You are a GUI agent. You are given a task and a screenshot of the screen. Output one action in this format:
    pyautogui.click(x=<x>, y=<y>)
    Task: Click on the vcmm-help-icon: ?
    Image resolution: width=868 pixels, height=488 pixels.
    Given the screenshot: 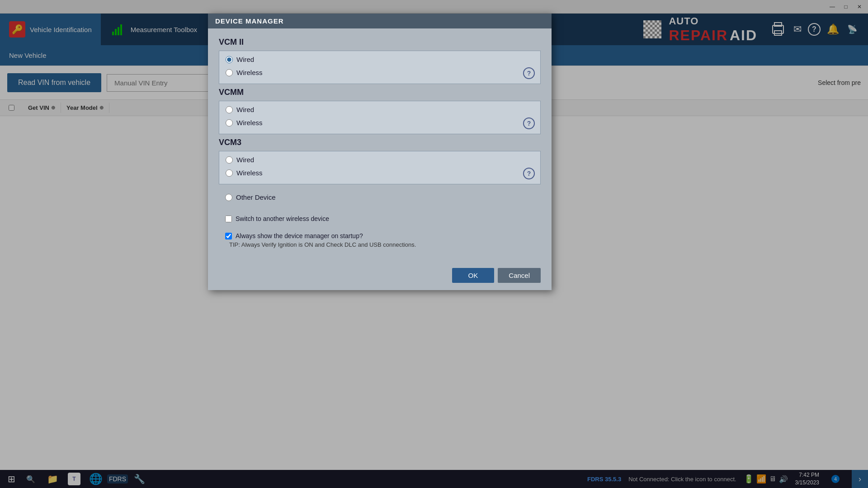 What is the action you would take?
    pyautogui.click(x=529, y=123)
    